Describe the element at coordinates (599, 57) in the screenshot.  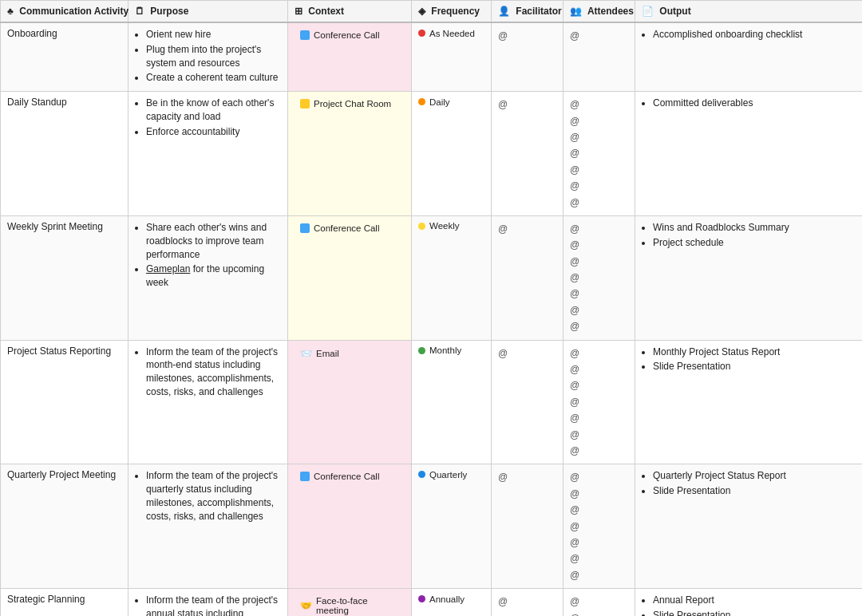
I see `attendees-cell: @` at that location.